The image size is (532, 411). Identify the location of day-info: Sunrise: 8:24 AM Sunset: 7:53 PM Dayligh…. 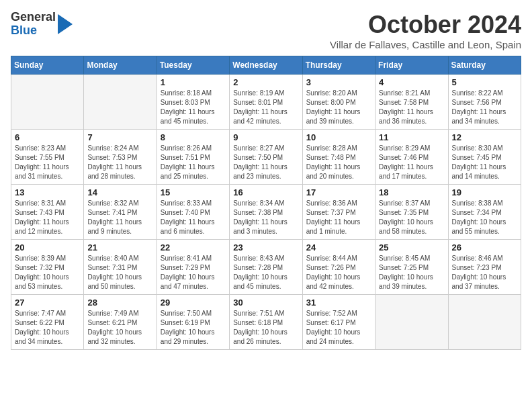
(120, 163).